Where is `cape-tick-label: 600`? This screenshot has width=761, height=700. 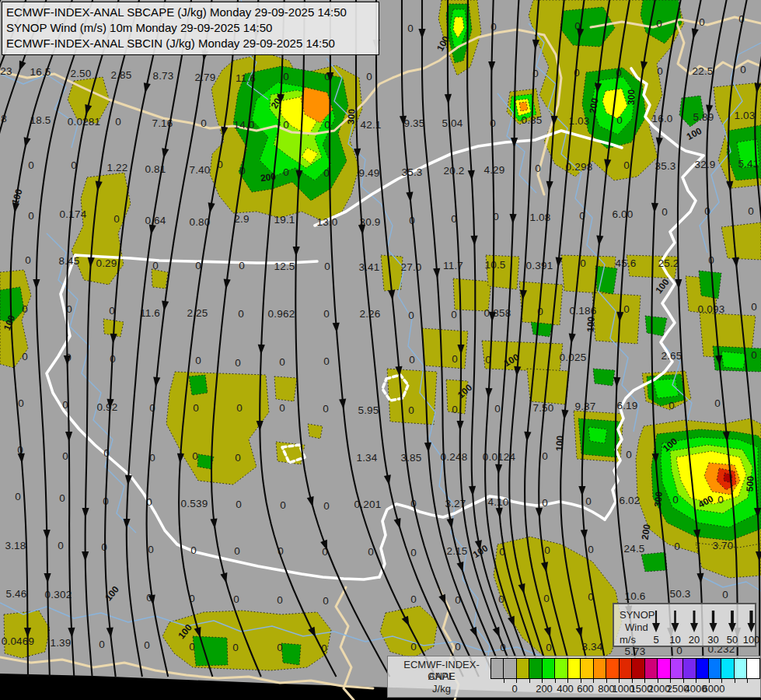 cape-tick-label: 600 is located at coordinates (585, 689).